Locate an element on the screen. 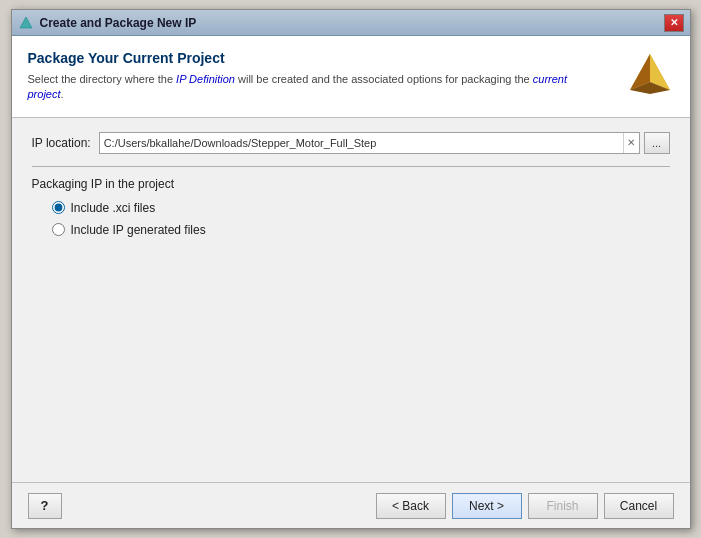  subtitle-part1: Select the directory where the is located at coordinates (102, 79).